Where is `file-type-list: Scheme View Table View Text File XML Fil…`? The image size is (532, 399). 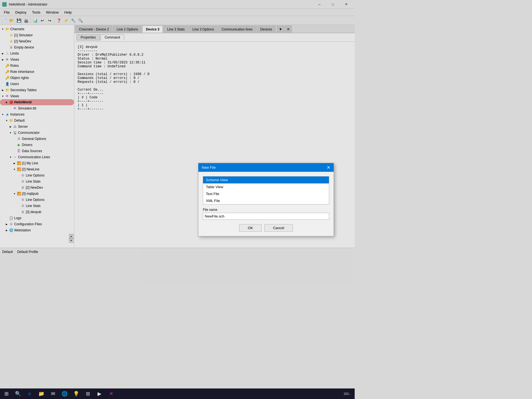 file-type-list: Scheme View Table View Text File XML Fil… is located at coordinates (266, 190).